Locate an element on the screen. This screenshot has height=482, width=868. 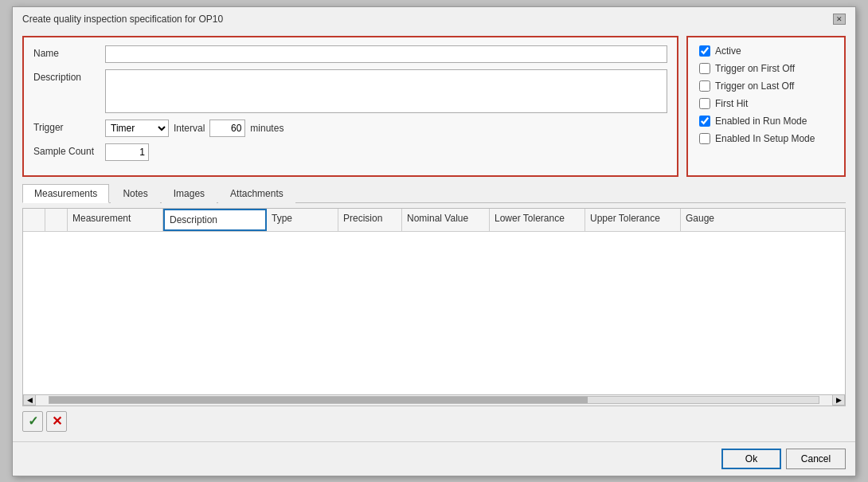
sample-count-row: Sample Count is located at coordinates (350, 152).